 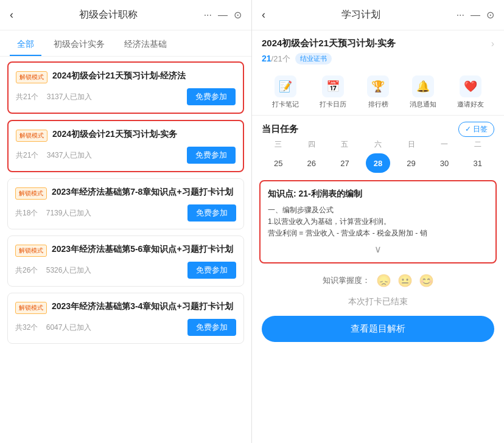 What do you see at coordinates (285, 92) in the screenshot?
I see `icon-note: 📝 打卡笔记` at bounding box center [285, 92].